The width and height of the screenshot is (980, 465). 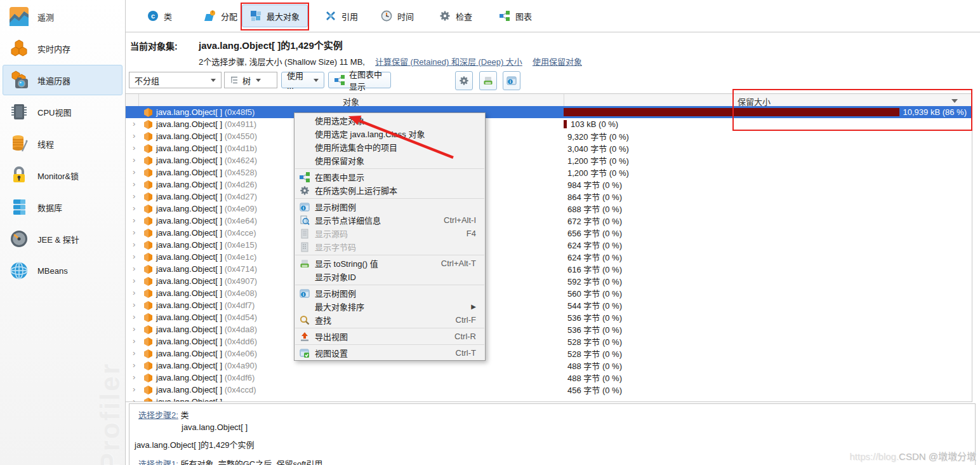 I want to click on sidebar-item-2: 堆遍历器, so click(x=62, y=80).